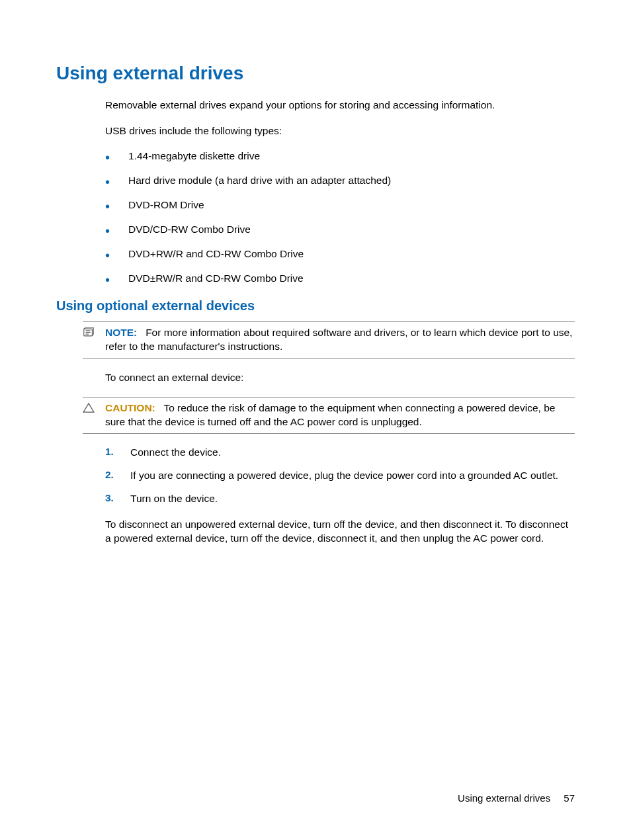  What do you see at coordinates (118, 498) in the screenshot?
I see `step-number: 3.` at bounding box center [118, 498].